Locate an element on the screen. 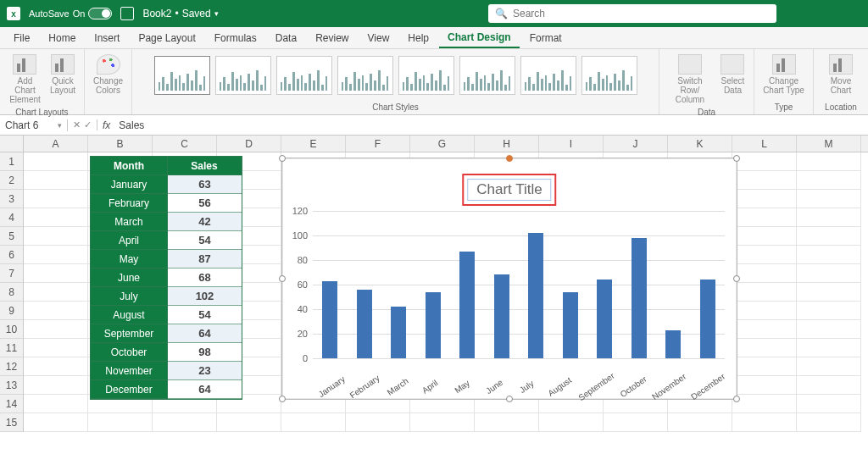 The image size is (868, 454). change-colors-button: Change Colors is located at coordinates (108, 75).